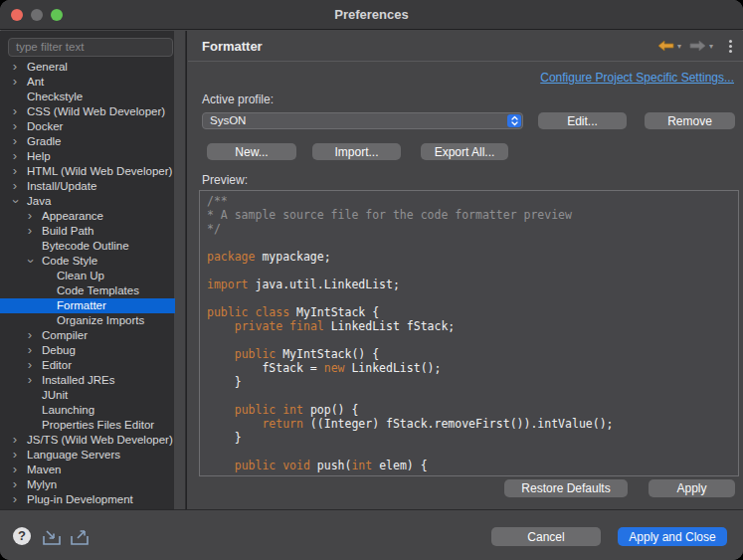  I want to click on export-all-button: Export All..., so click(464, 151).